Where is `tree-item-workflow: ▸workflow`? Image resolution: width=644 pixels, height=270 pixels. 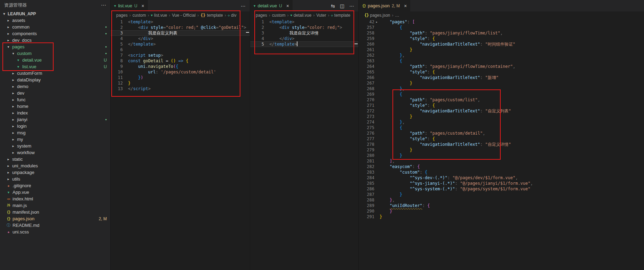
tree-item-workflow: ▸workflow is located at coordinates (55, 152).